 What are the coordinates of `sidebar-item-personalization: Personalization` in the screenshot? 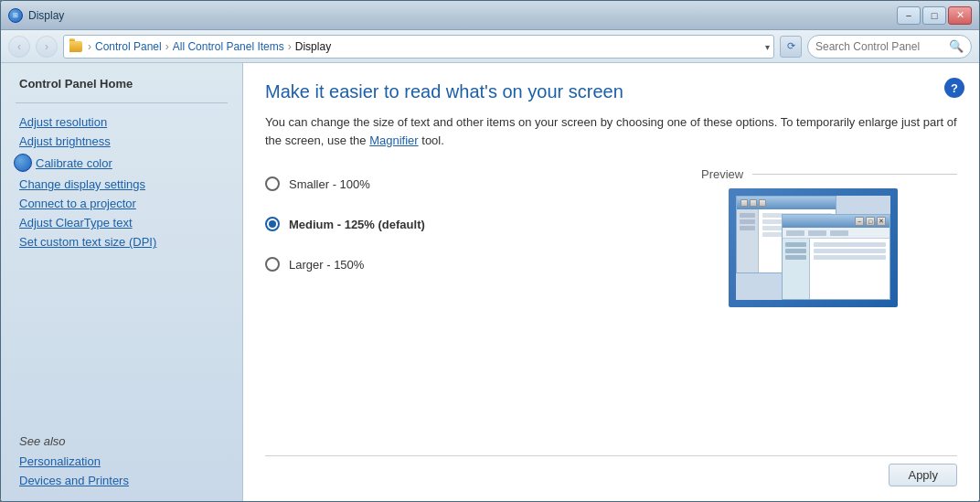 It's located at (122, 461).